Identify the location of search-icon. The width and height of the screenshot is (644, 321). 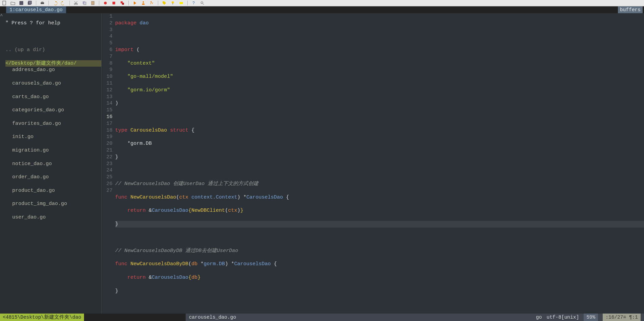
(202, 3).